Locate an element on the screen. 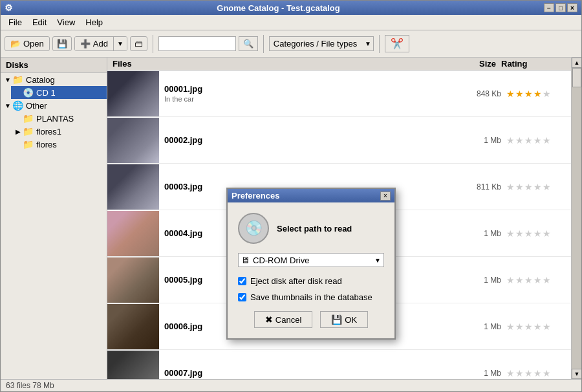 The width and height of the screenshot is (582, 392). thumbnails-checkbox is located at coordinates (242, 298).